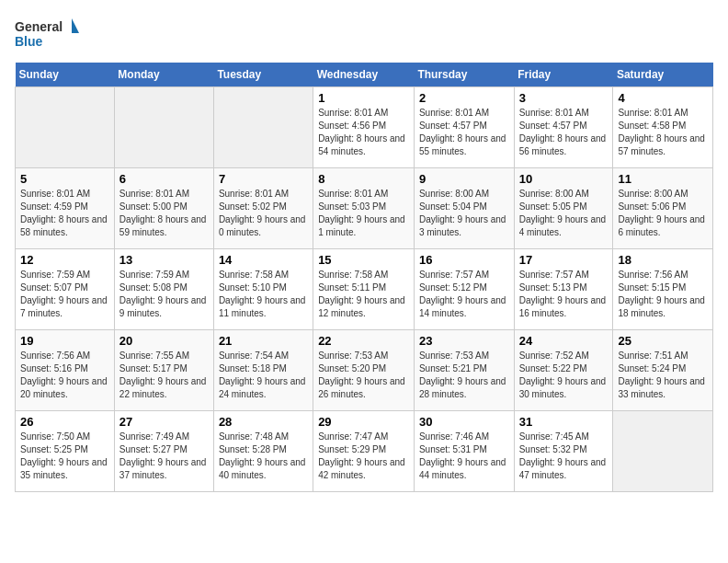  What do you see at coordinates (263, 294) in the screenshot?
I see `day-info: Sunrise: 7:58 AM Sunset: 5:10 PM Dayligh…` at bounding box center [263, 294].